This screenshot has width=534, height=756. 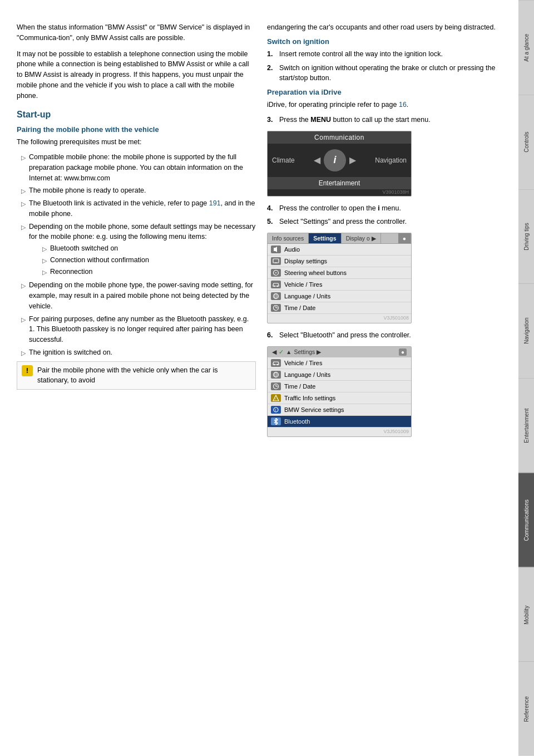 I want to click on idrive-screen: Communication Climate ◀ i ▶ Navigation E…, so click(x=339, y=164).